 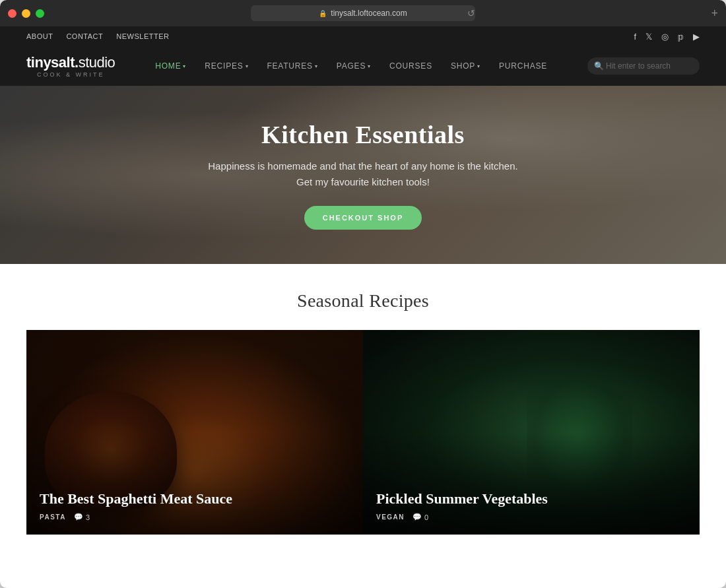 I want to click on recipe-title-pasta: The Best Spaghetti Meat Sauce, so click(x=195, y=499).